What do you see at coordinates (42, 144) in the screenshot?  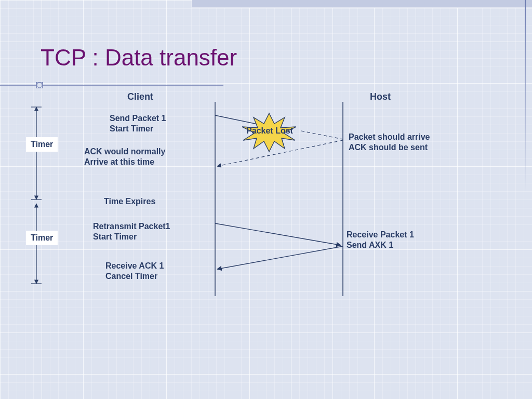 I see `timer-box-1: Timer` at bounding box center [42, 144].